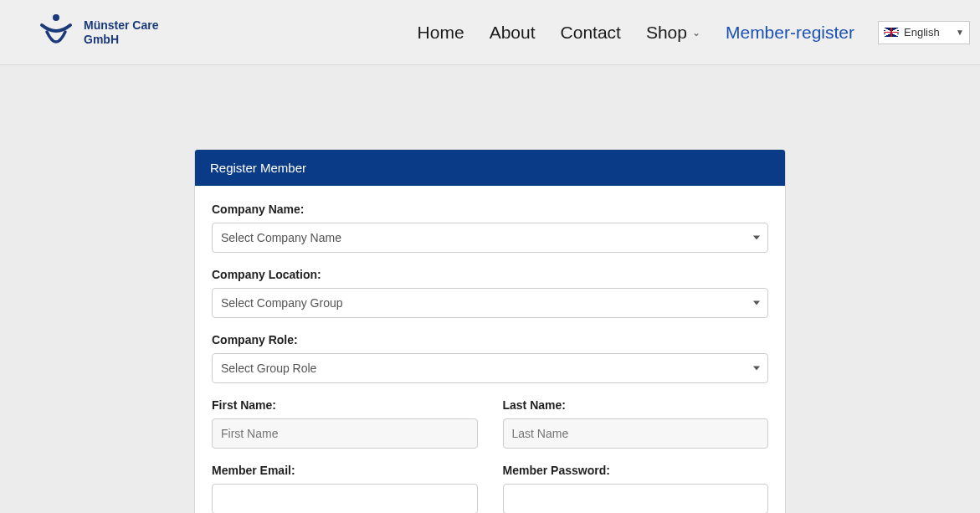 The width and height of the screenshot is (980, 513). What do you see at coordinates (636, 499) in the screenshot?
I see `member-password-input` at bounding box center [636, 499].